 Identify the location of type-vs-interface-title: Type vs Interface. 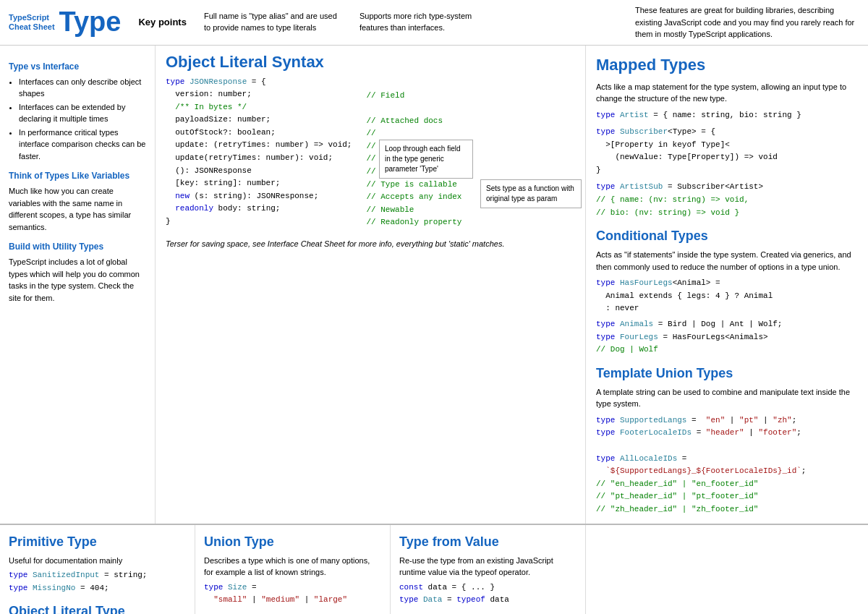
(77, 67).